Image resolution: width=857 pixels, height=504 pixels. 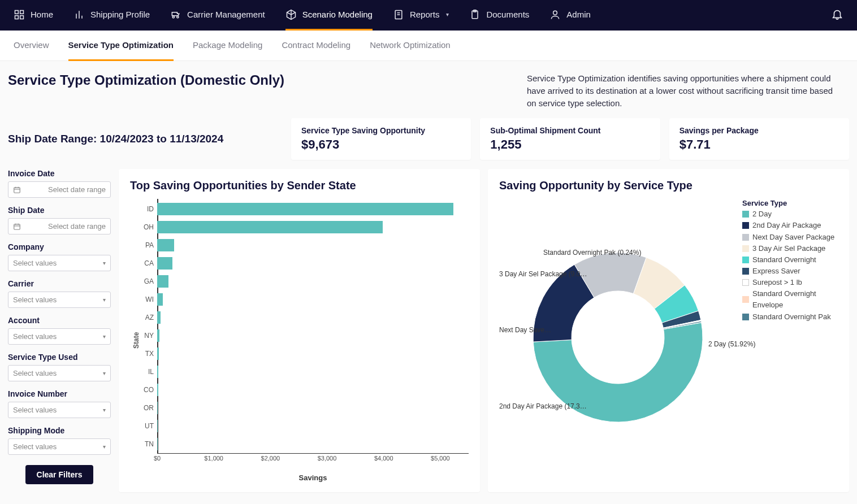 I want to click on filter-group: CompanySelect values▾, so click(x=59, y=257).